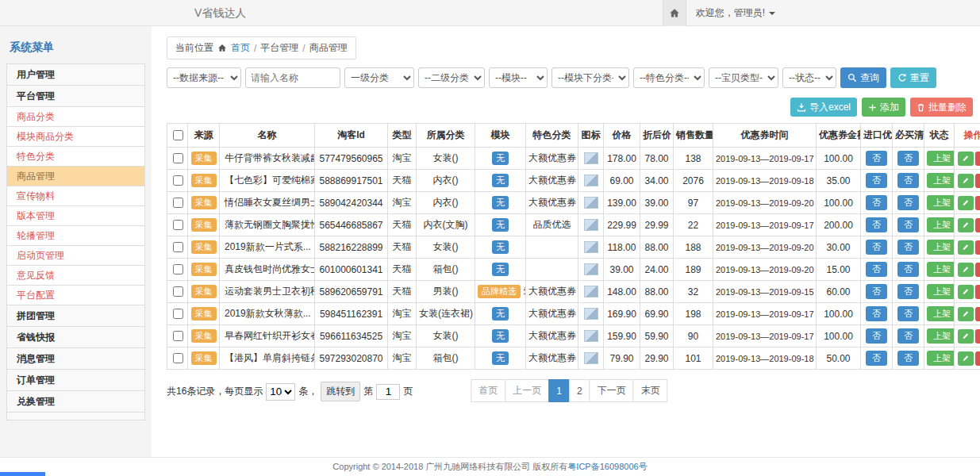 Image resolution: width=980 pixels, height=476 pixels. I want to click on filter-level1: 一级分类, so click(379, 78).